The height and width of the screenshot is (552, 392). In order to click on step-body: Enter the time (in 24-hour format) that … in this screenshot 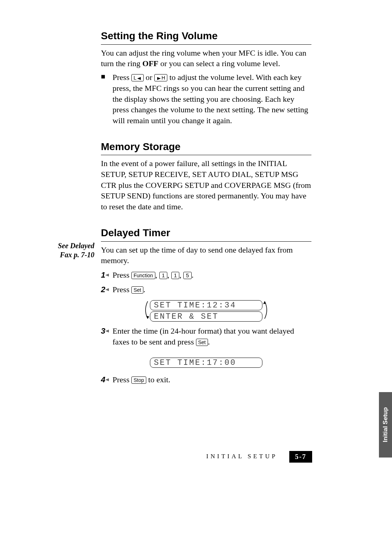, I will do `click(212, 337)`.